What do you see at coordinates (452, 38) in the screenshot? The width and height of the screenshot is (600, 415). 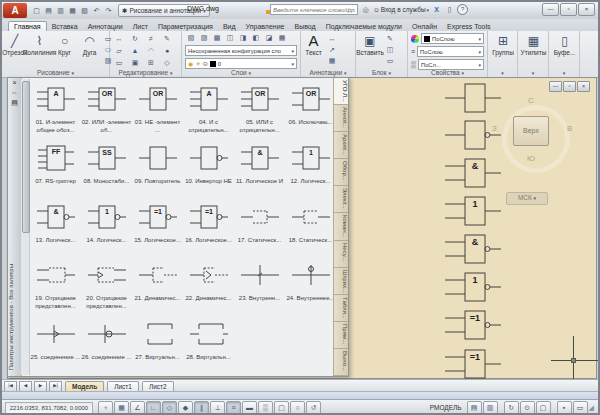 I see `color-dropdown: ПоСлою▾` at bounding box center [452, 38].